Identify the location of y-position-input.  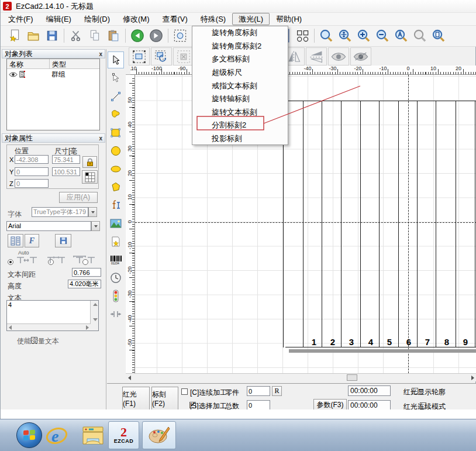
(32, 172).